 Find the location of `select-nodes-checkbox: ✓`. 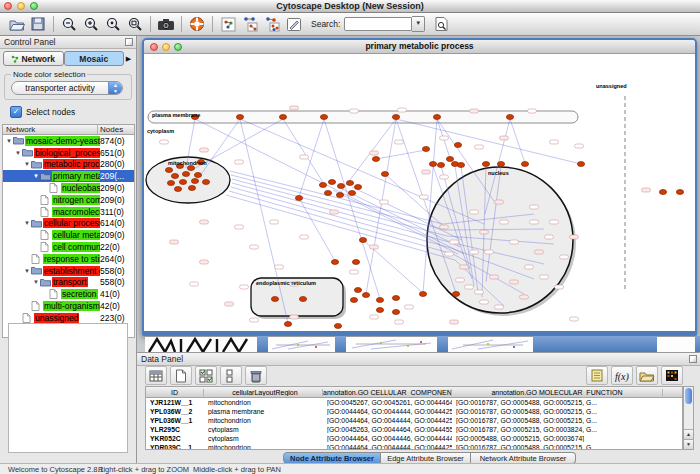

select-nodes-checkbox: ✓ is located at coordinates (16, 112).